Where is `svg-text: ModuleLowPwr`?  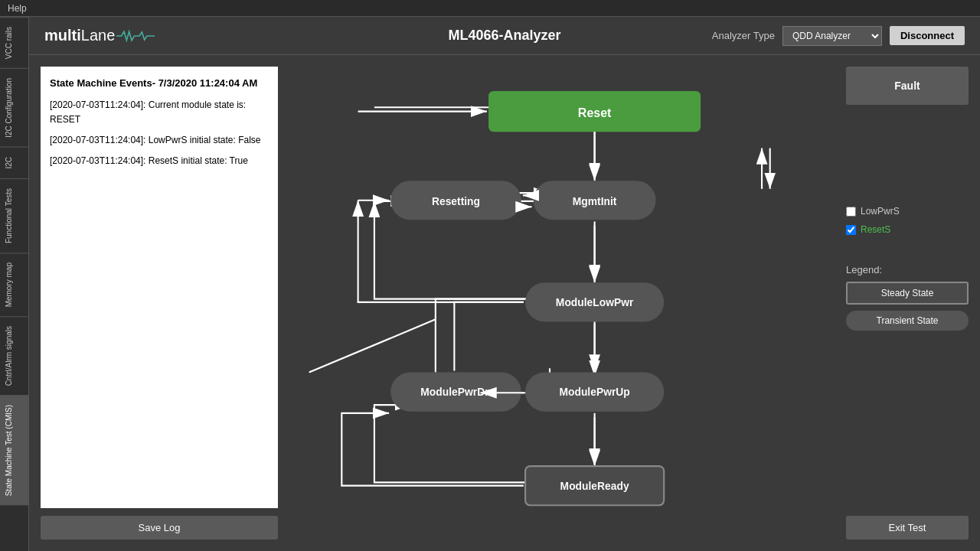
svg-text: ModuleLowPwr is located at coordinates (595, 302).